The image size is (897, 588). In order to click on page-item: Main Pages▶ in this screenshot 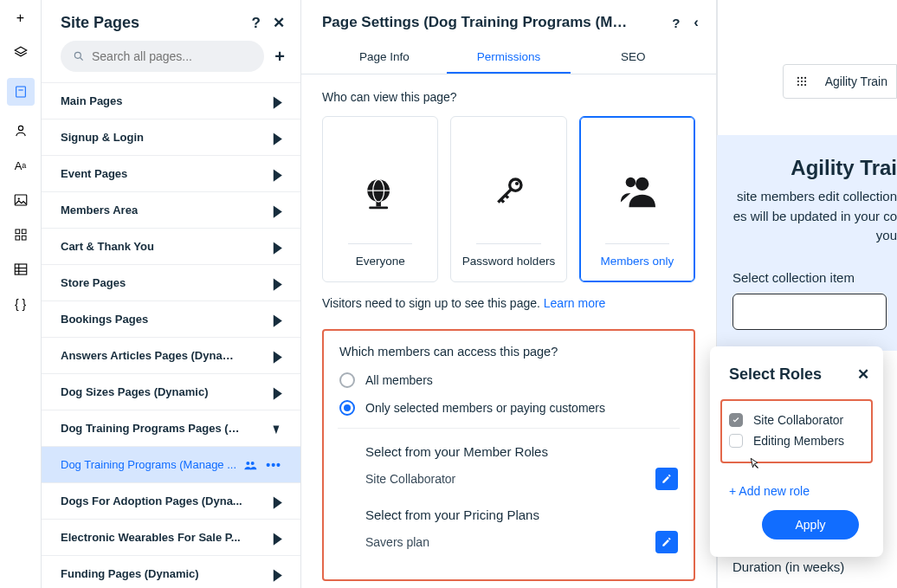, I will do `click(171, 101)`.